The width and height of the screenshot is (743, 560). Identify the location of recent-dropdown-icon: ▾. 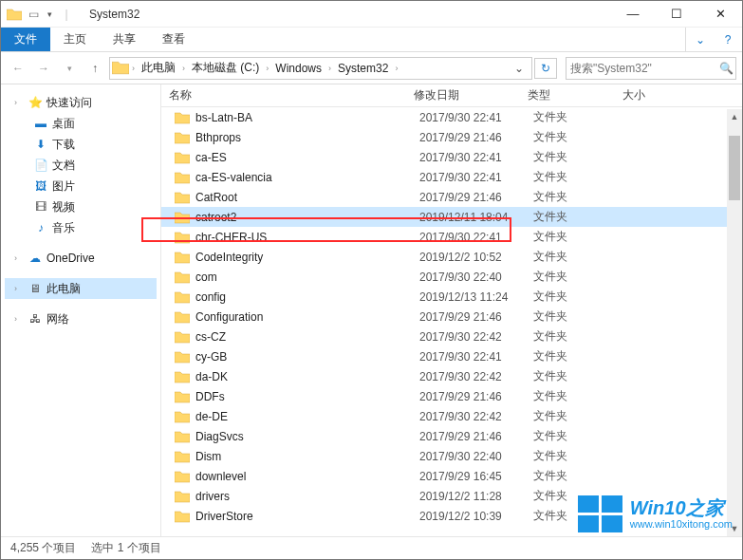
(69, 68).